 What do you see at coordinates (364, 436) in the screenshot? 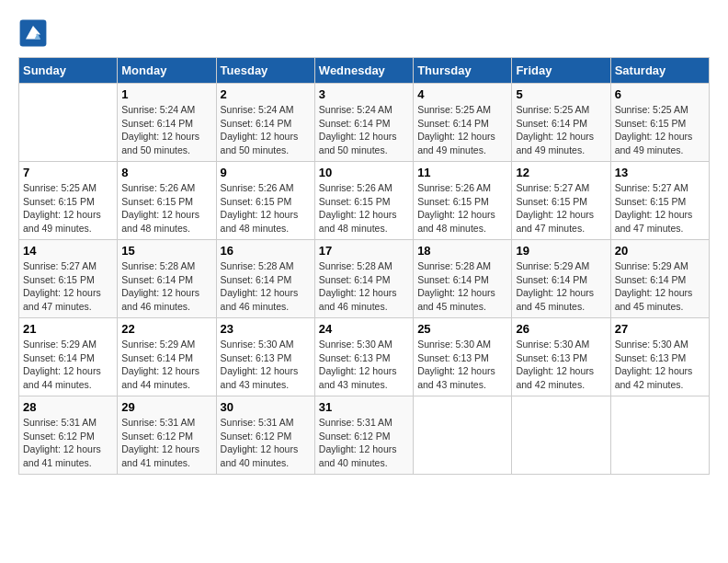
I see `calendar-week-row: 28Sunrise: 5:31 AMSunset: 6:12 PMDayligh…` at bounding box center [364, 436].